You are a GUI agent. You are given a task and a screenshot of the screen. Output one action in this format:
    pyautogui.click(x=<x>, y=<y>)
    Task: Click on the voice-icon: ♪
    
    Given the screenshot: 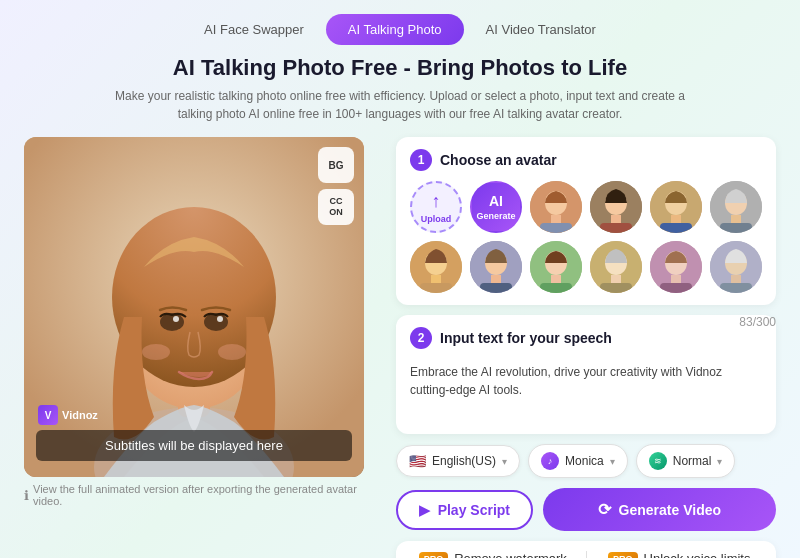 What is the action you would take?
    pyautogui.click(x=550, y=461)
    